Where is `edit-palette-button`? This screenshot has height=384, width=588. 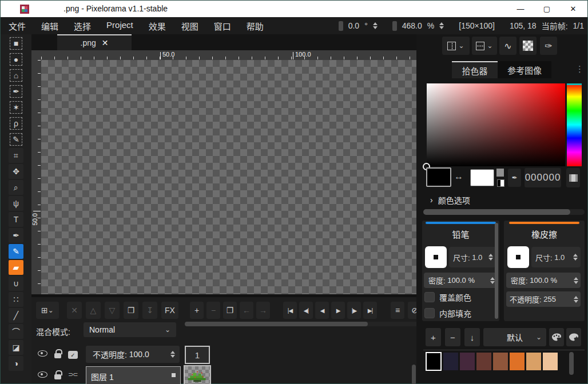
edit-palette-button is located at coordinates (557, 337).